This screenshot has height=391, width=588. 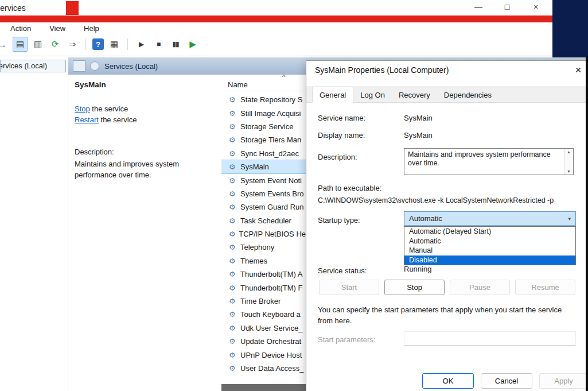 I want to click on service-row: ⚙Themes, so click(x=264, y=261).